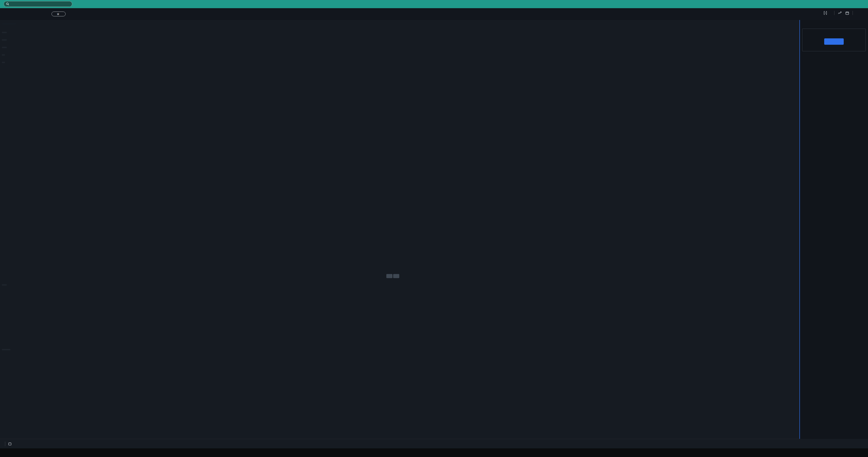 This screenshot has width=868, height=457. What do you see at coordinates (434, 453) in the screenshot?
I see `page-footer` at bounding box center [434, 453].